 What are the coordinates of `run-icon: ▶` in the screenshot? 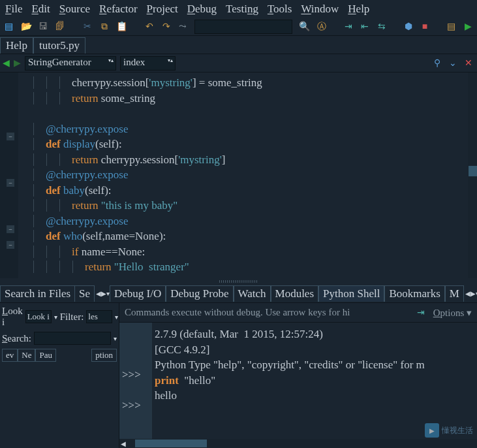 It's located at (469, 27).